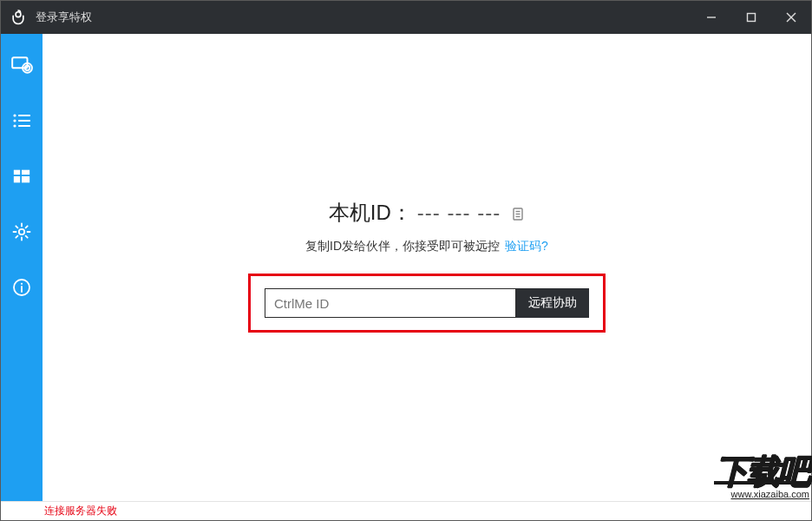 Image resolution: width=812 pixels, height=521 pixels. I want to click on sidebar-item-remote, so click(22, 65).